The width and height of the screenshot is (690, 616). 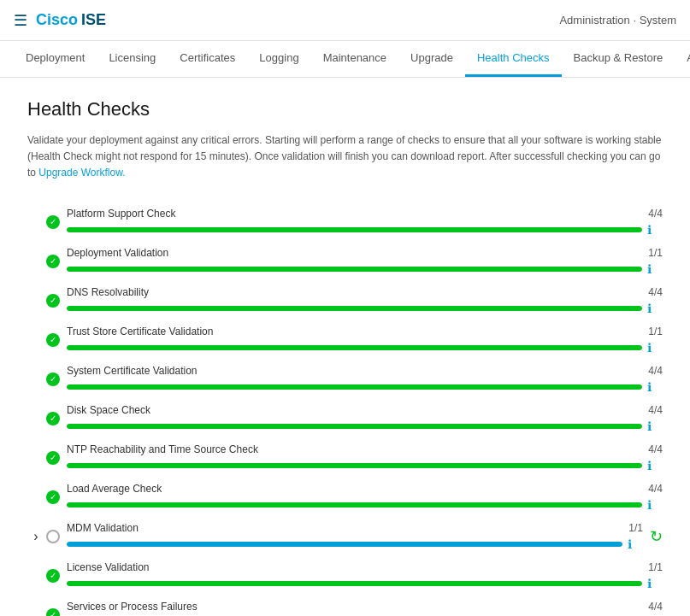 What do you see at coordinates (513, 59) in the screenshot?
I see `nav-tab-health-checks: Health Checks` at bounding box center [513, 59].